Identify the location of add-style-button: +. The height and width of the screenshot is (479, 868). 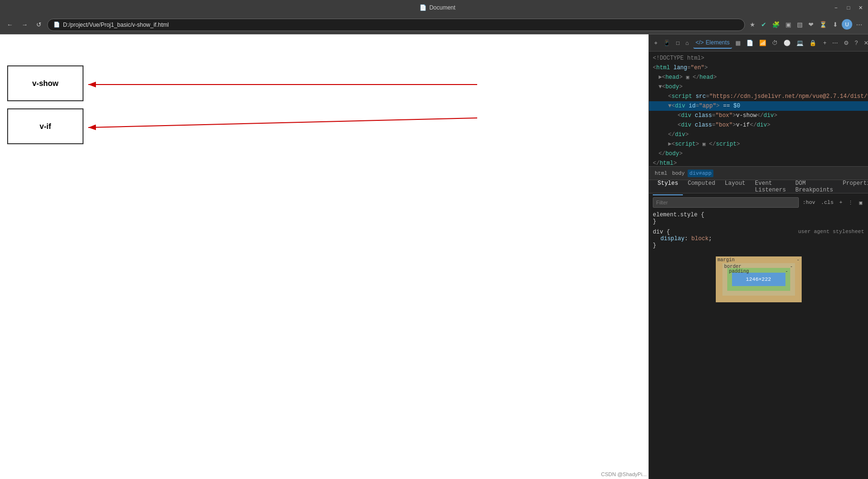
(841, 202).